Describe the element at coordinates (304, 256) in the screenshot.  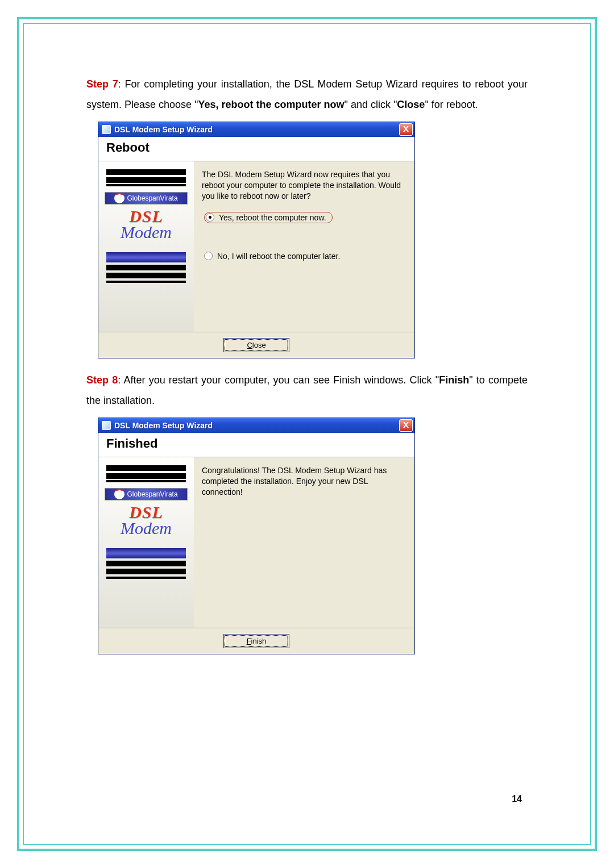
I see `option-no-row: No, I will reboot the computer later.` at that location.